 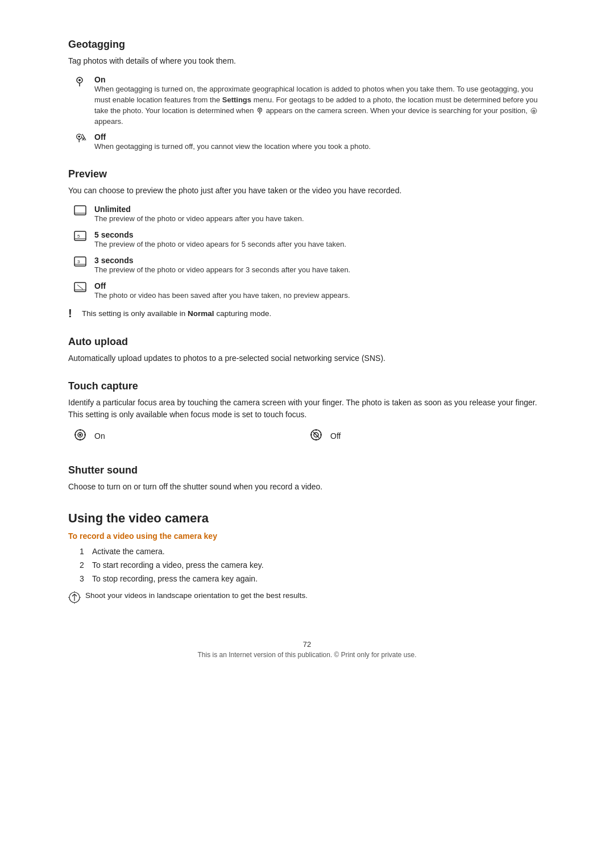 What do you see at coordinates (86, 551) in the screenshot?
I see `step-1-num: 1` at bounding box center [86, 551].